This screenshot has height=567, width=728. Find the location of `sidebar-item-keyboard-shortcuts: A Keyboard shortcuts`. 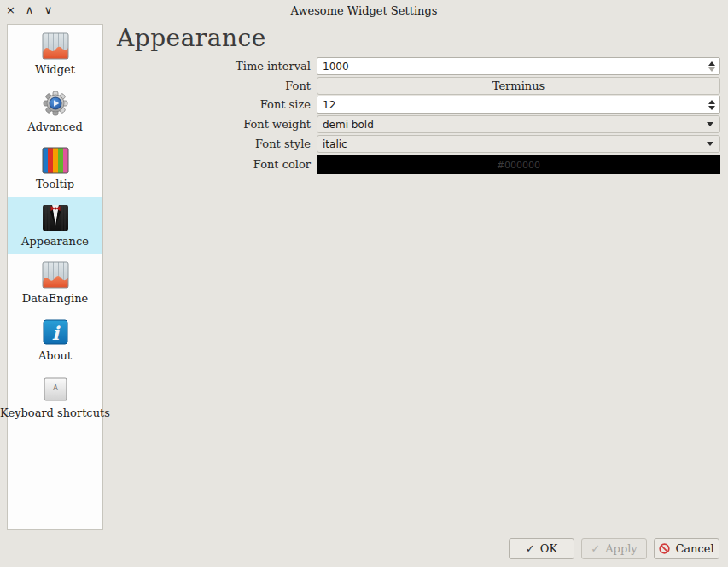

sidebar-item-keyboard-shortcuts: A Keyboard shortcuts is located at coordinates (55, 398).